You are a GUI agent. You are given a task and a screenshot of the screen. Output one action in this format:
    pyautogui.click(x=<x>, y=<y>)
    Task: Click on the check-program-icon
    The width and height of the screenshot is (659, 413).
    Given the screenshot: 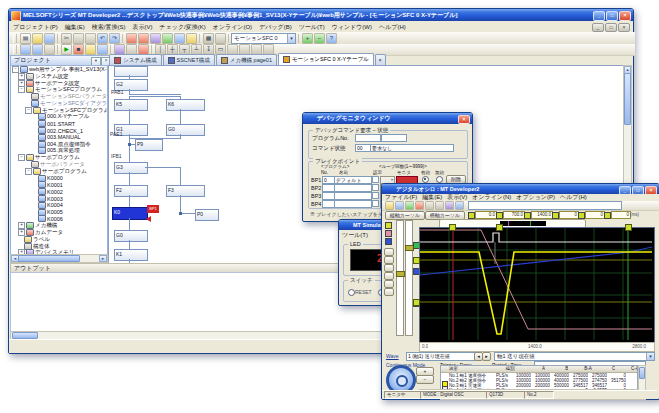 What is the action you would take?
    pyautogui.click(x=168, y=38)
    